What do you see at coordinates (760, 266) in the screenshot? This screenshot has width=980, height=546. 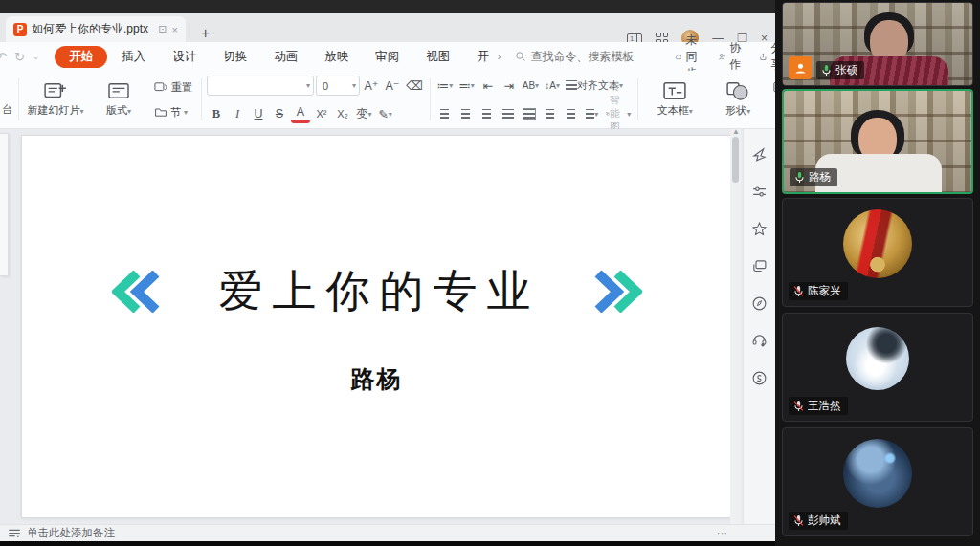 I see `duplicate-window-icon` at bounding box center [760, 266].